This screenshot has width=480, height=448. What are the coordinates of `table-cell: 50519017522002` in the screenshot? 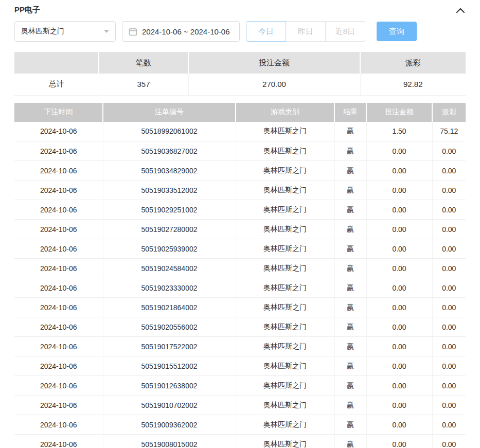 It's located at (169, 347).